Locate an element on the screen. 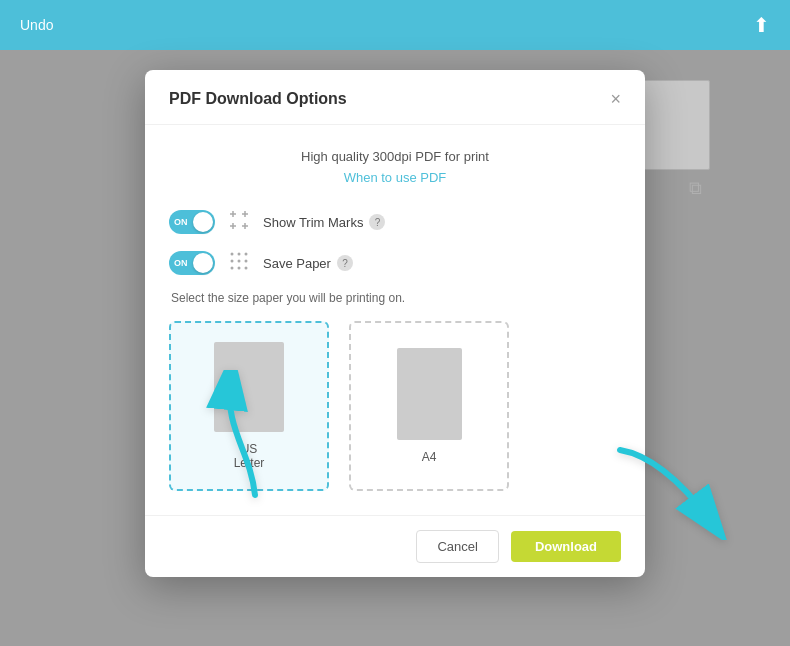 This screenshot has height=646, width=790. modal-close-button: × is located at coordinates (616, 99).